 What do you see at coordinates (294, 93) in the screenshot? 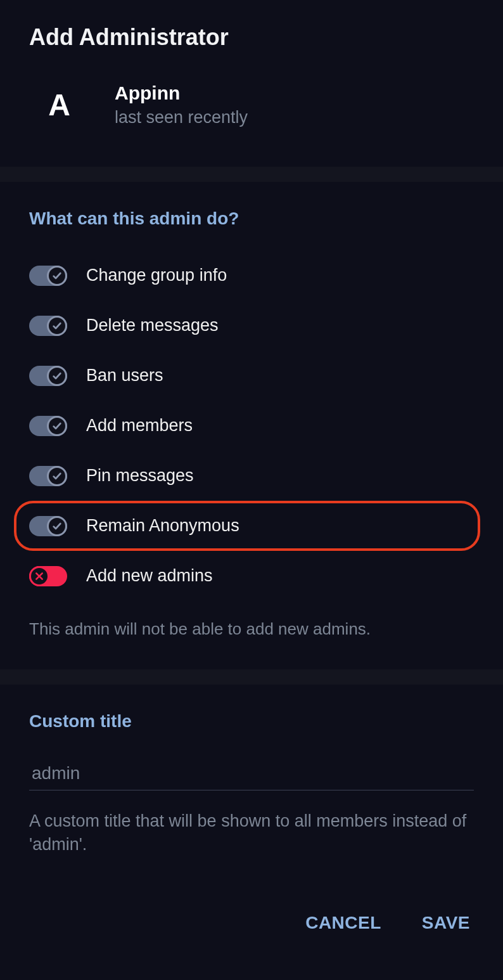
I see `user-name: Appinn` at bounding box center [294, 93].